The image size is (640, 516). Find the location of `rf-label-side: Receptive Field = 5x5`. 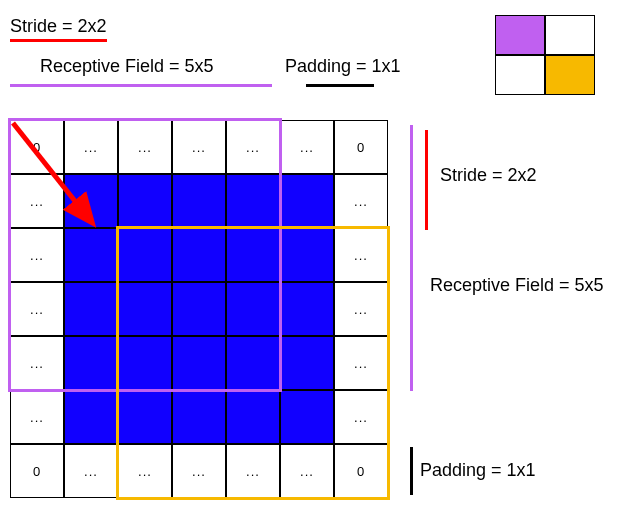

rf-label-side: Receptive Field = 5x5 is located at coordinates (517, 286).